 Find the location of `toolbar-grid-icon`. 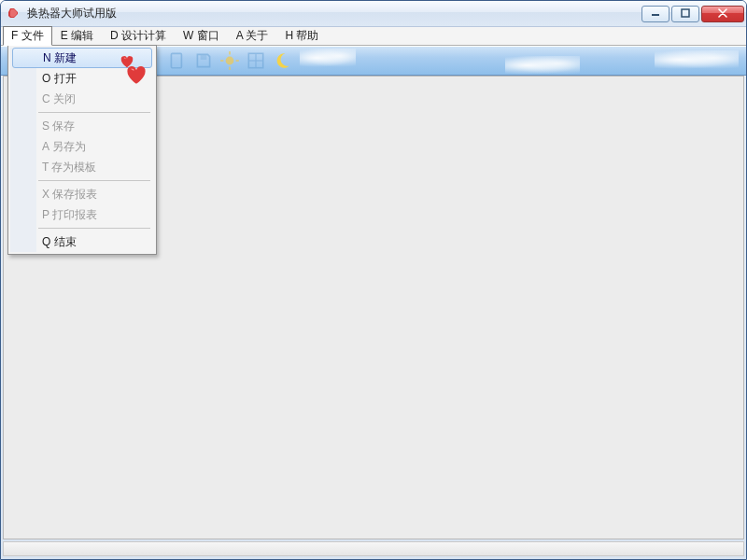

toolbar-grid-icon is located at coordinates (256, 61).